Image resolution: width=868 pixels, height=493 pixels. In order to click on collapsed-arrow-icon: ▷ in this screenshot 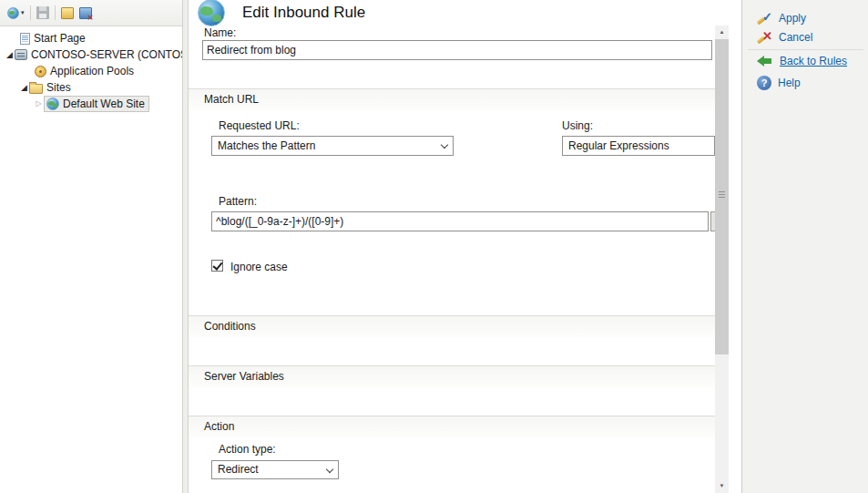, I will do `click(38, 104)`.